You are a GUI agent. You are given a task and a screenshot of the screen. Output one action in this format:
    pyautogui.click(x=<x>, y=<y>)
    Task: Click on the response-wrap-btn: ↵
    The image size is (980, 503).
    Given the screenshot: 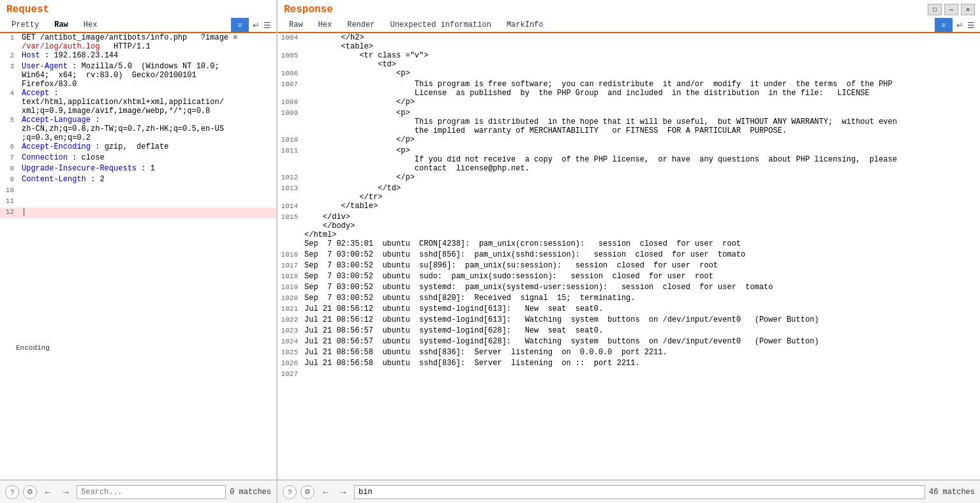 What is the action you would take?
    pyautogui.click(x=960, y=26)
    